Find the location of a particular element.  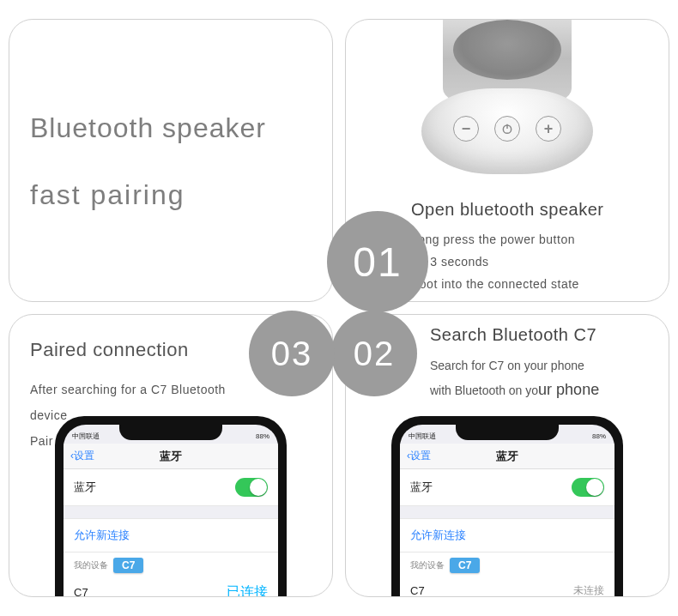

speaker-body: − + is located at coordinates (507, 131).